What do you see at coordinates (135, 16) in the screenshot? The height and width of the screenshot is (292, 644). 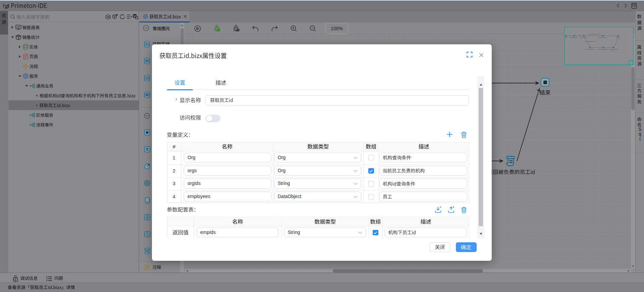 I see `svg-text: In` at bounding box center [135, 16].